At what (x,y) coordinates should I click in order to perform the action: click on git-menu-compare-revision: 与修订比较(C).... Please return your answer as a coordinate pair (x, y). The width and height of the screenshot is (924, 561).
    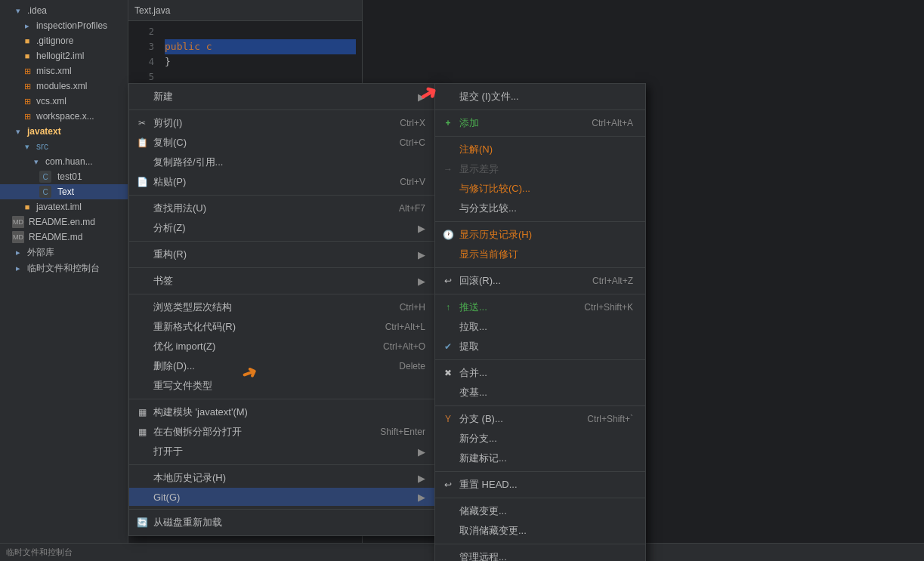
    Looking at the image, I should click on (540, 189).